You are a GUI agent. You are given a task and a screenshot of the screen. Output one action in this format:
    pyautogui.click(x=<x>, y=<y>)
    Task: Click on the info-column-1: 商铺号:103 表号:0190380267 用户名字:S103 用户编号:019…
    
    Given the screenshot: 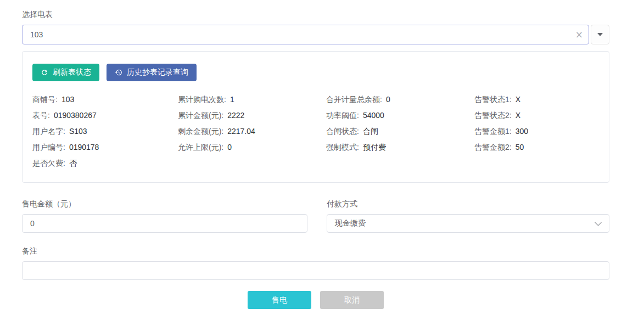 What is the action you would take?
    pyautogui.click(x=105, y=134)
    